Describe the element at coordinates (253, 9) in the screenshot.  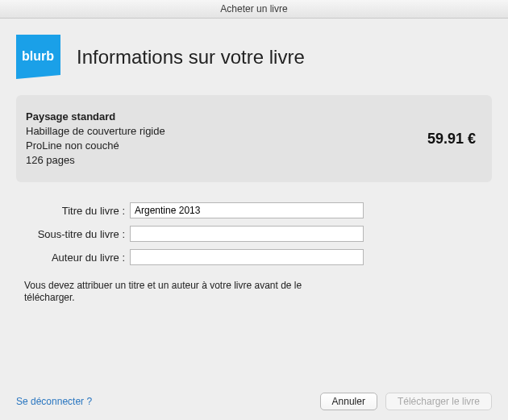
I see `window-title: Acheter un livre` at that location.